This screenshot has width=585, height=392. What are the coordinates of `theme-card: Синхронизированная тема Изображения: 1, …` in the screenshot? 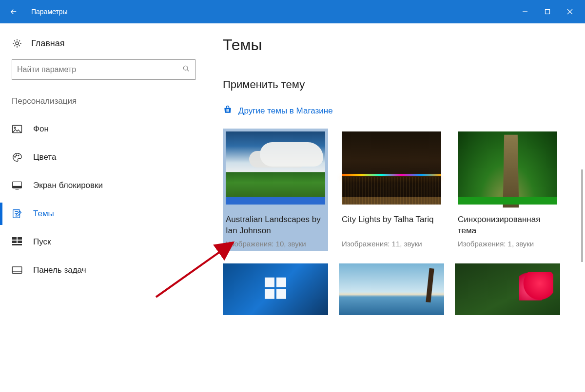 It's located at (507, 190).